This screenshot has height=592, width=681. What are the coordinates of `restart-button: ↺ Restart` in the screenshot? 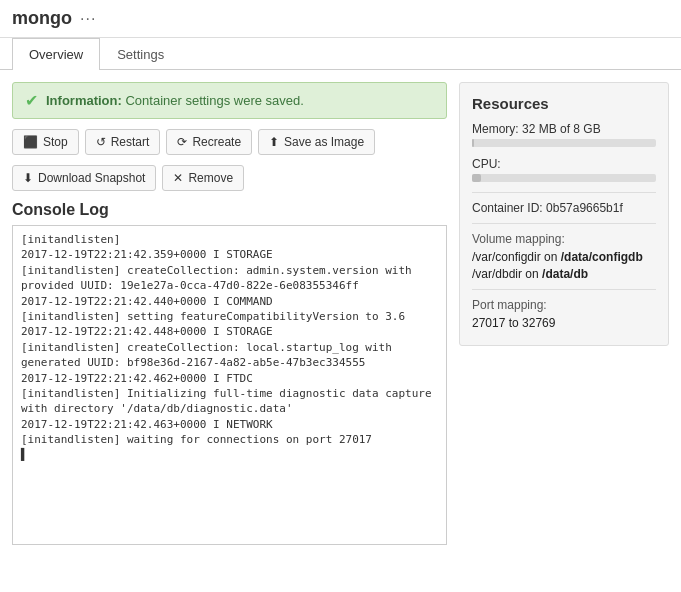 It's located at (123, 142).